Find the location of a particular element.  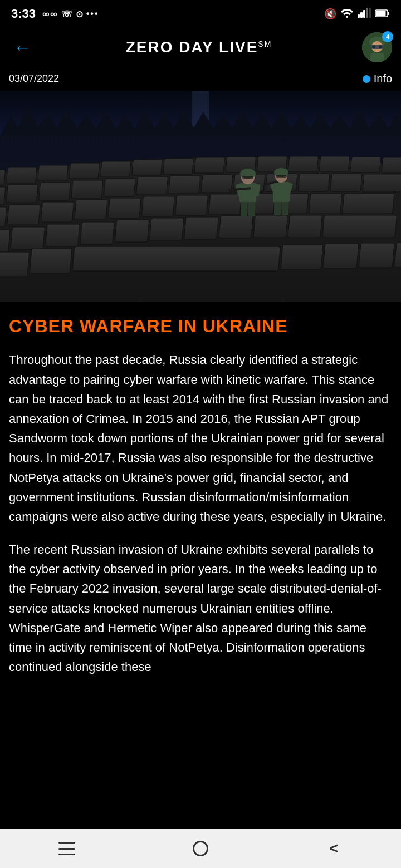

bottom-nav: < is located at coordinates (200, 849).